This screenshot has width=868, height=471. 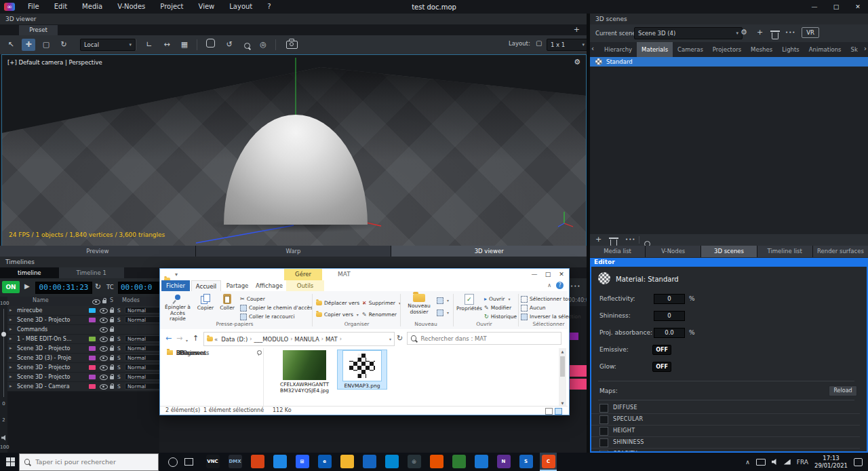 I want to click on quick-access-toolbar-icon: ▾, so click(x=176, y=274).